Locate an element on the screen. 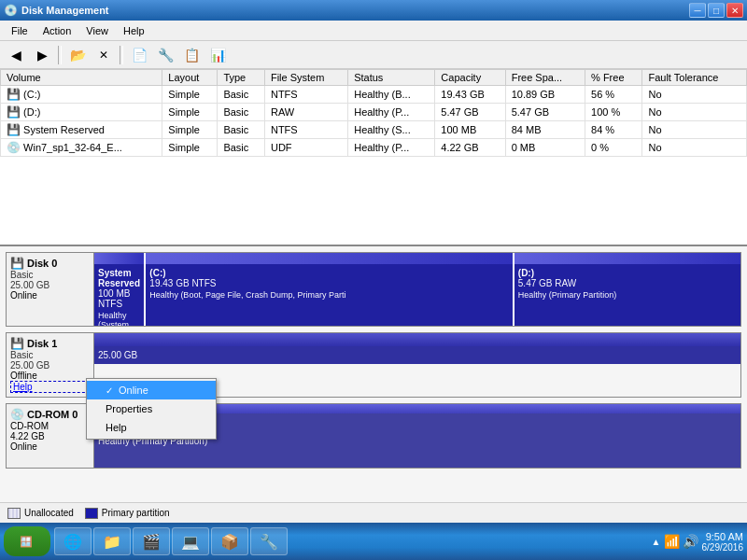 Image resolution: width=747 pixels, height=560 pixels. cell-type: Basic is located at coordinates (241, 131).